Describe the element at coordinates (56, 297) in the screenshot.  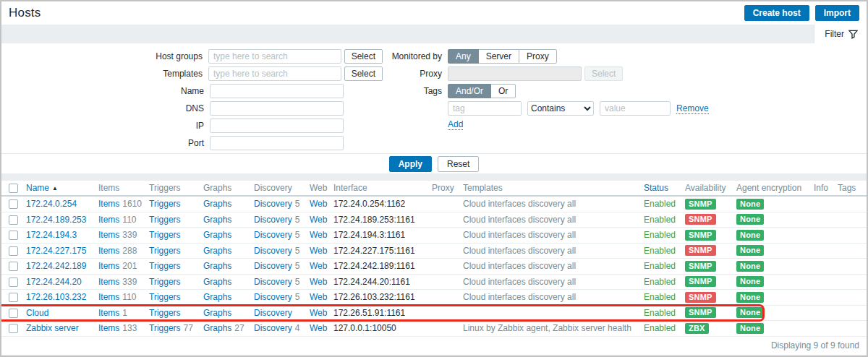
I see `host-name-link: 172.26.103.232` at that location.